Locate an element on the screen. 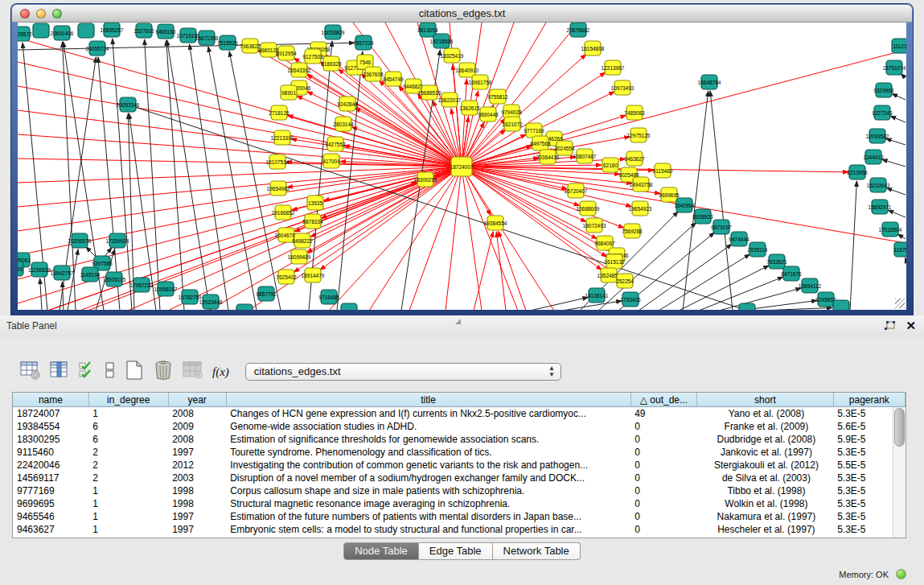  node-label: 16640910 is located at coordinates (468, 71).